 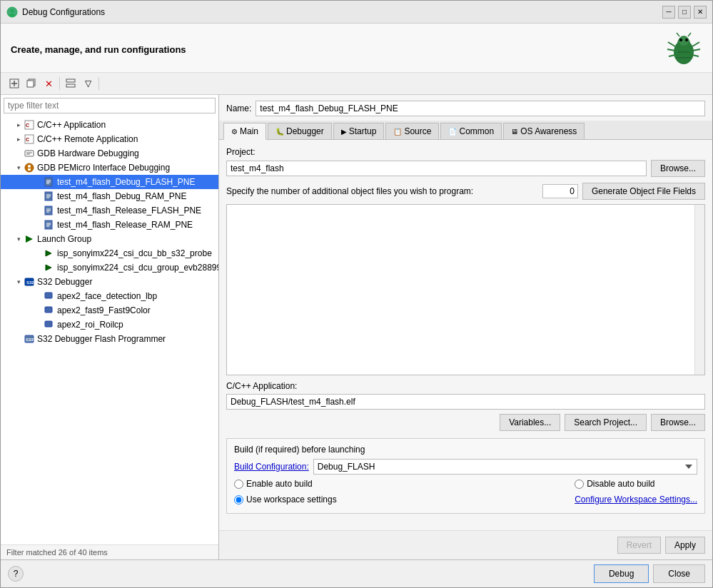 What do you see at coordinates (238, 500) in the screenshot?
I see `radio-use-workspace-settings` at bounding box center [238, 500].